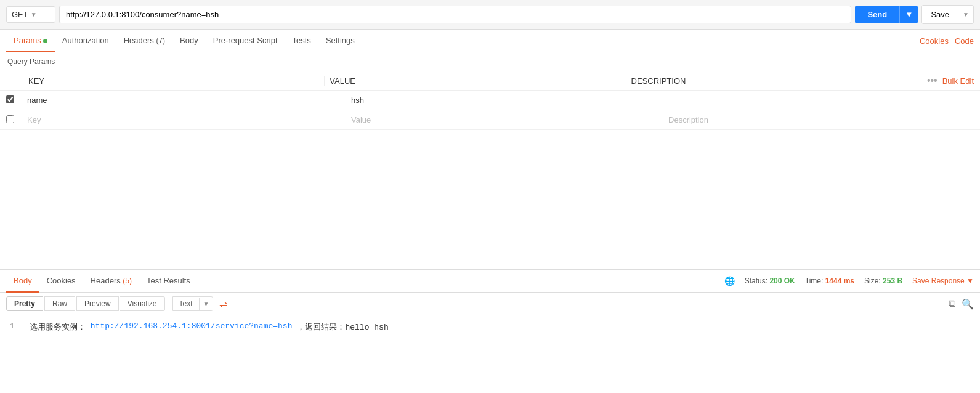  I want to click on response-line-1: 1 选用服务实例： http://192.168.254.1:8001/serv…, so click(490, 327).